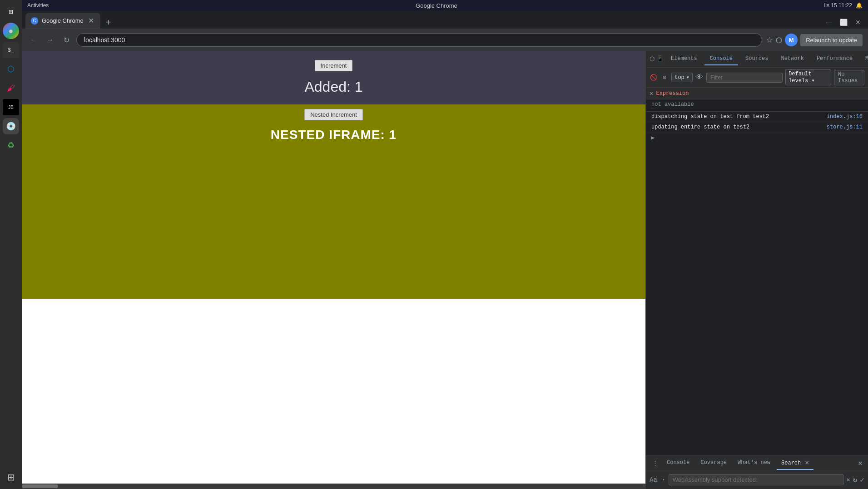 This screenshot has height=489, width=868. I want to click on address-bar-right: ☆ ⬡ M Relaunch to update, so click(814, 40).